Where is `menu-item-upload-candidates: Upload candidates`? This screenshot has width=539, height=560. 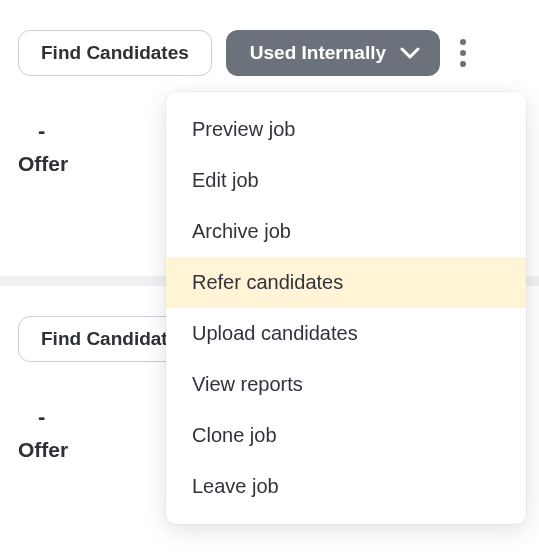
menu-item-upload-candidates: Upload candidates is located at coordinates (346, 334).